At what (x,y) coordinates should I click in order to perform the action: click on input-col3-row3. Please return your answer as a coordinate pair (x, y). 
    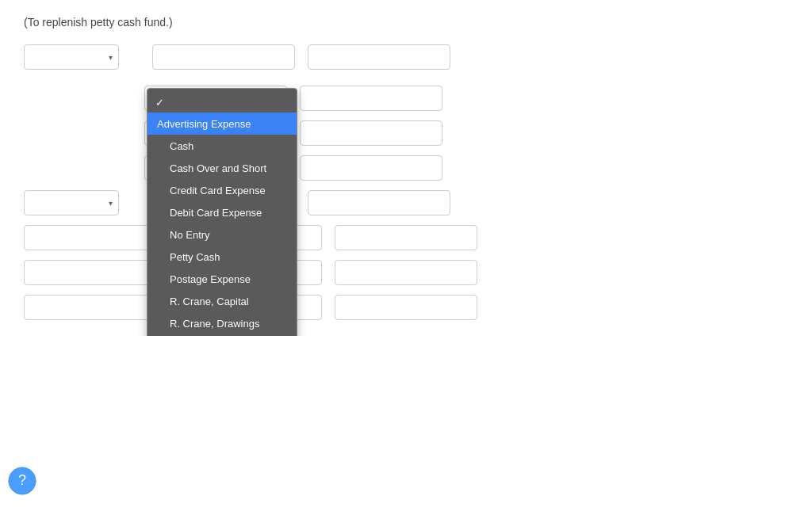
    Looking at the image, I should click on (371, 133).